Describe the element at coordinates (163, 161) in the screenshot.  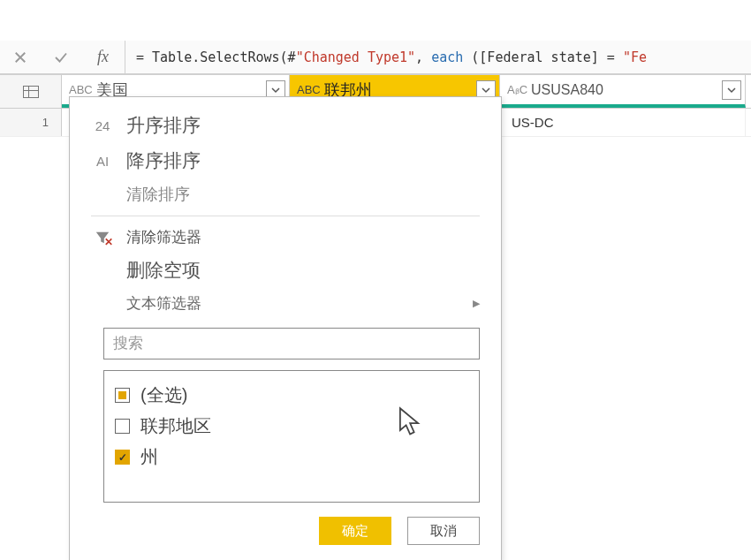
I see `menu-label: 降序排序` at that location.